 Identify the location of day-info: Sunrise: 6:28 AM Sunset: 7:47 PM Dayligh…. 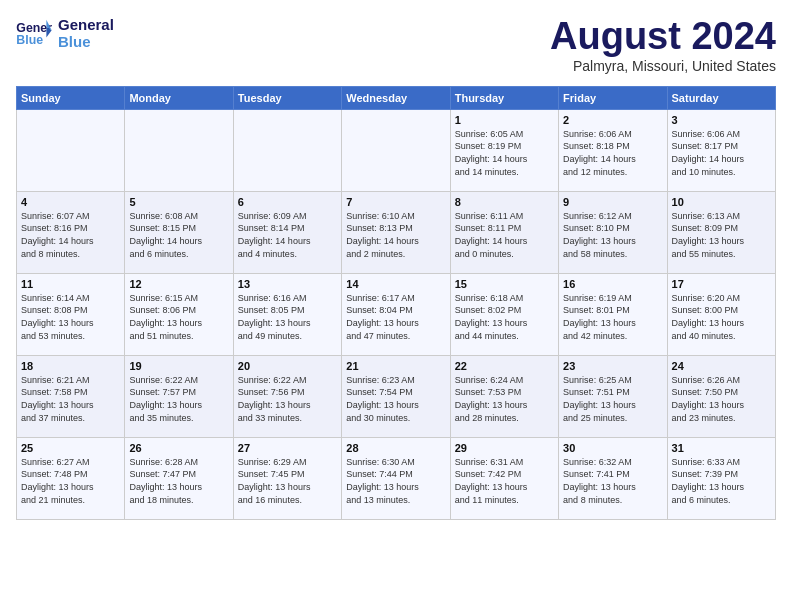
(178, 481).